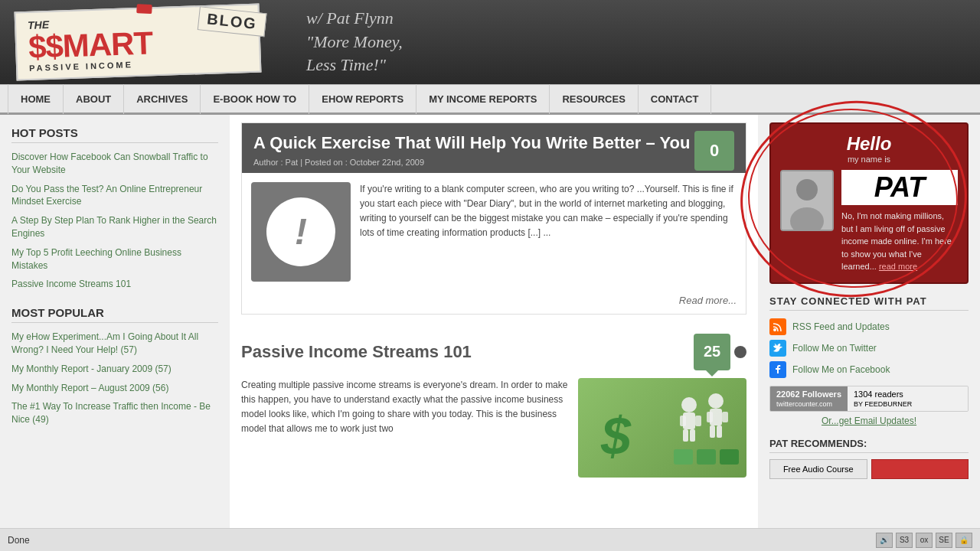 This screenshot has height=551, width=980. I want to click on article-2-comment-badge: 25, so click(712, 352).